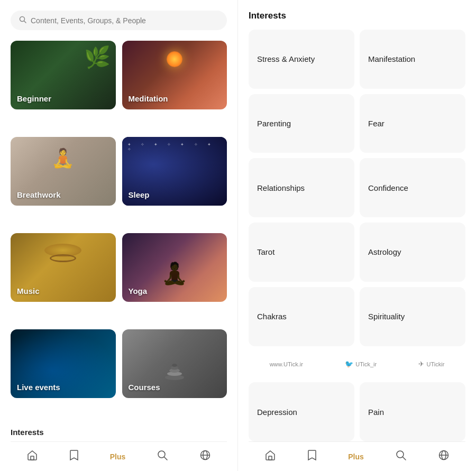 The image size is (476, 471). What do you see at coordinates (97, 57) in the screenshot?
I see `leaf-icon: 🌿` at bounding box center [97, 57].